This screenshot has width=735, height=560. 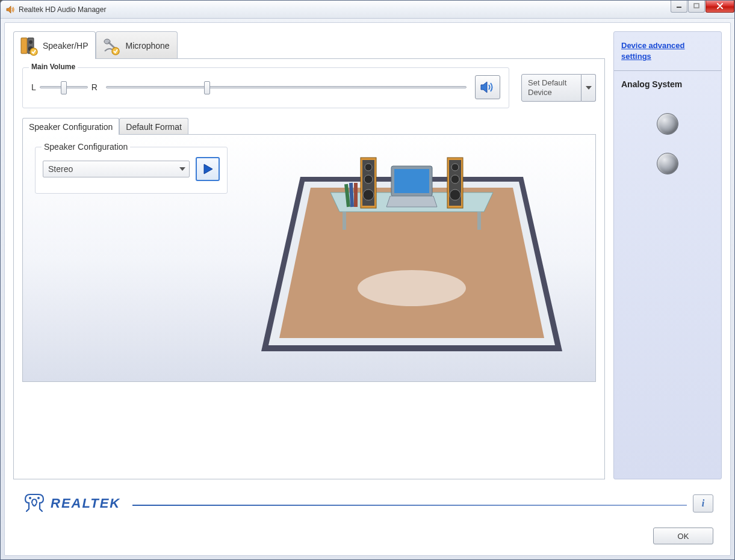 What do you see at coordinates (668, 255) in the screenshot?
I see `right-sidebar: Device advanced settings Analog System` at bounding box center [668, 255].